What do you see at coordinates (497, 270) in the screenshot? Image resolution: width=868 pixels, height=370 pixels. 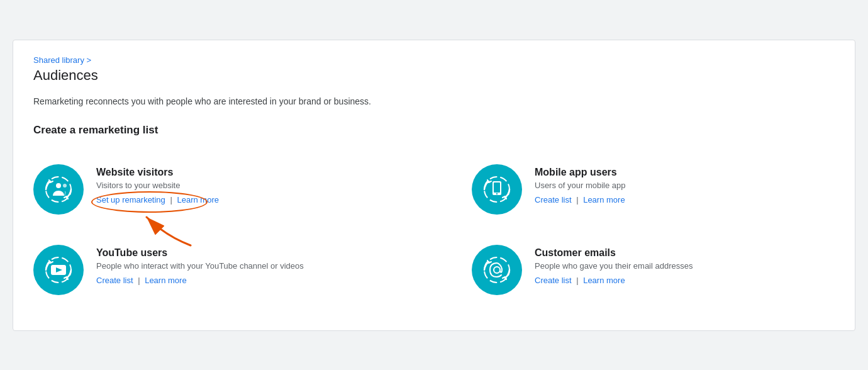 I see `email-icon` at bounding box center [497, 270].